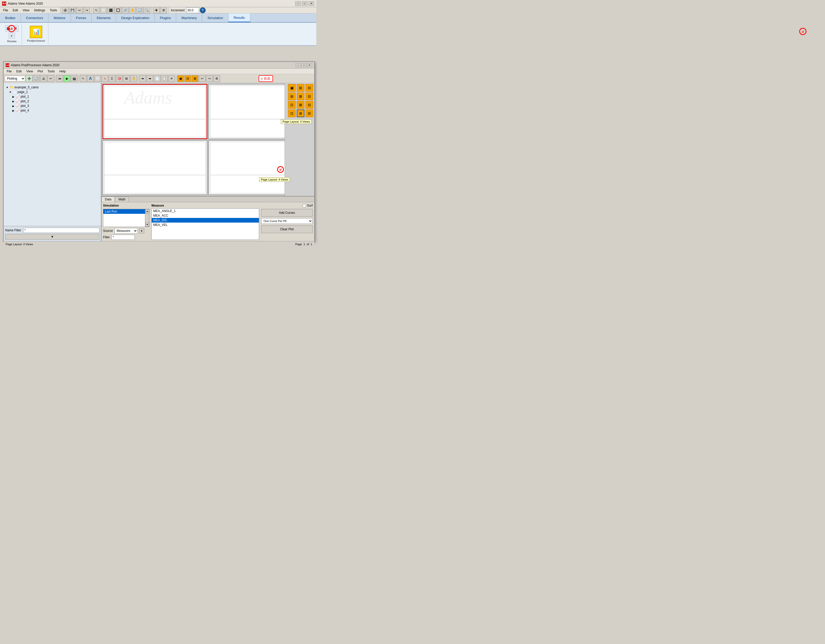 Image resolution: width=825 pixels, height=644 pixels. What do you see at coordinates (171, 79) in the screenshot?
I see `pp-tb-nav5: ✕` at bounding box center [171, 79].